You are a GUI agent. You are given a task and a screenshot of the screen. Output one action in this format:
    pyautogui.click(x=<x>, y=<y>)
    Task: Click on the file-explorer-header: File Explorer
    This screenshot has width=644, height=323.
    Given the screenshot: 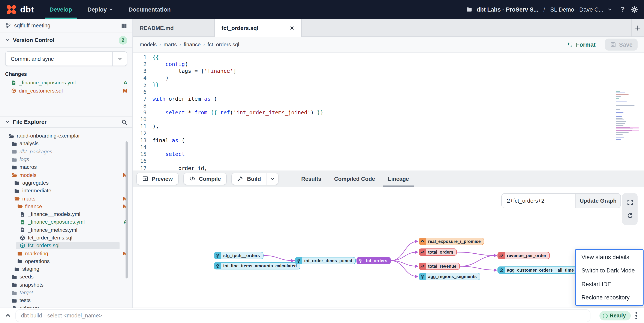 What is the action you would take?
    pyautogui.click(x=66, y=122)
    